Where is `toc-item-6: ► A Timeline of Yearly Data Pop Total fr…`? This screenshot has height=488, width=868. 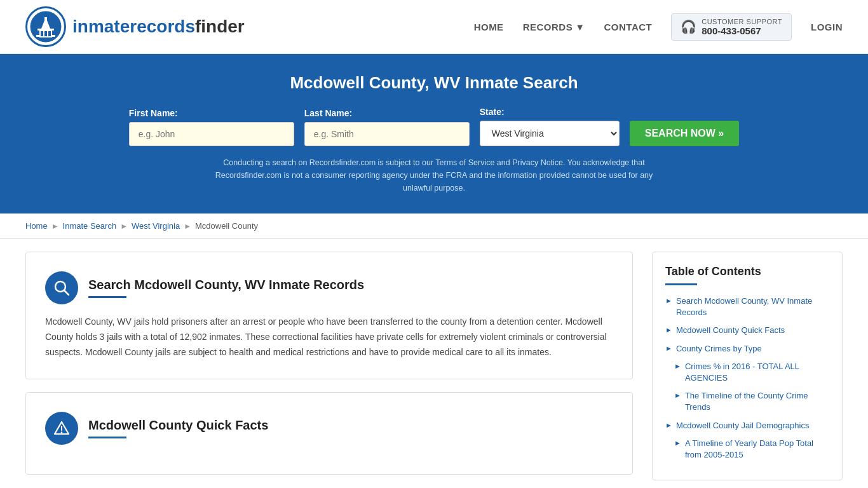 toc-item-6: ► A Timeline of Yearly Data Pop Total fr… is located at coordinates (752, 449).